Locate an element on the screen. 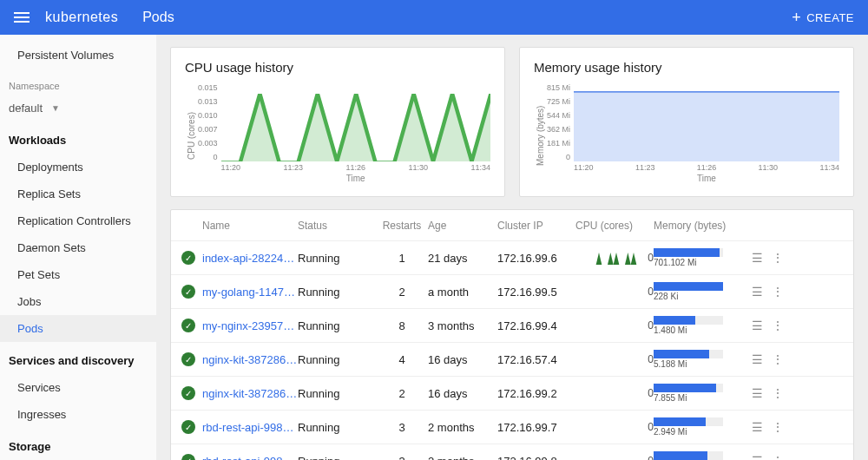 The image size is (868, 460). chart-title: CPU usage history is located at coordinates (338, 68).